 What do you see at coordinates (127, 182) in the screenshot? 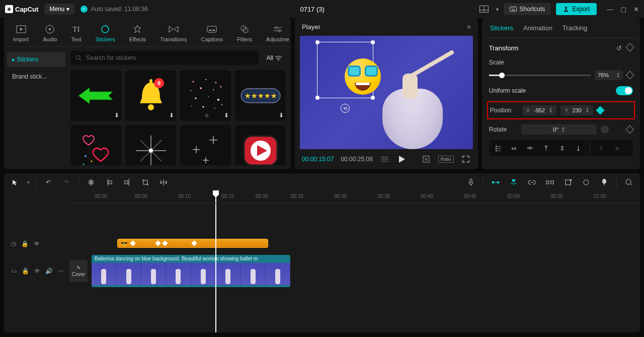
I see `trim-right-tool` at bounding box center [127, 182].